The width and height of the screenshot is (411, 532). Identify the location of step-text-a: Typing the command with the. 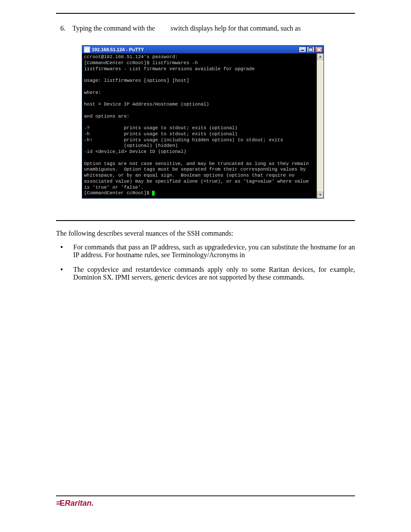
(114, 28).